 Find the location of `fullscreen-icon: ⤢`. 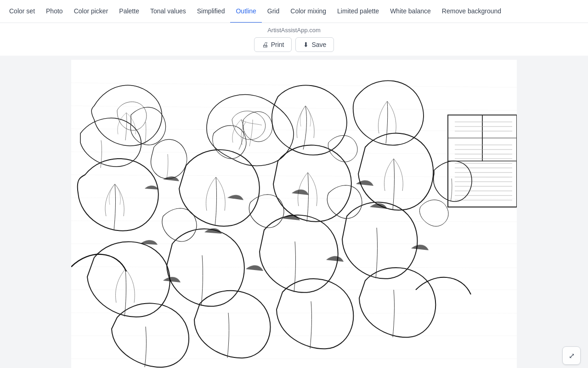

fullscreen-icon: ⤢ is located at coordinates (571, 356).